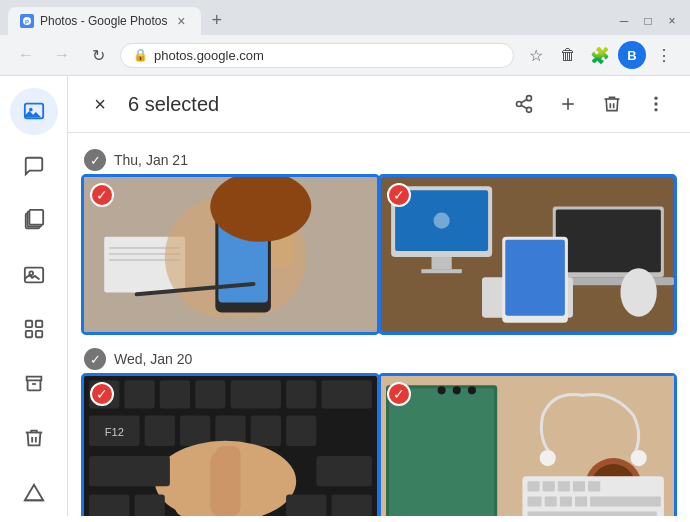  I want to click on back-button: ←, so click(26, 55).